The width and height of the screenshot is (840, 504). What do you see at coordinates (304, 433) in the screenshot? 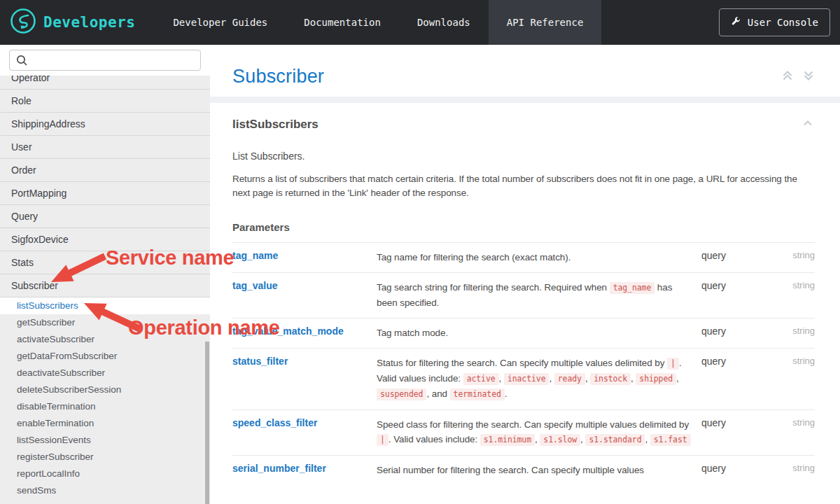
I see `parameter-name: speed_class_filter` at bounding box center [304, 433].